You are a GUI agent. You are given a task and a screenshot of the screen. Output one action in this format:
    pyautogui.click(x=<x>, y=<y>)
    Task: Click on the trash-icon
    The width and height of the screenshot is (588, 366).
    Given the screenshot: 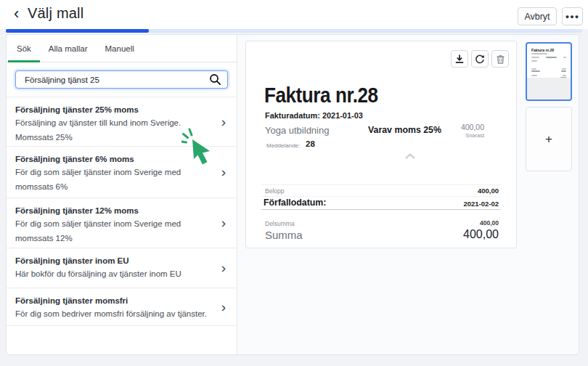 What is the action you would take?
    pyautogui.click(x=501, y=60)
    